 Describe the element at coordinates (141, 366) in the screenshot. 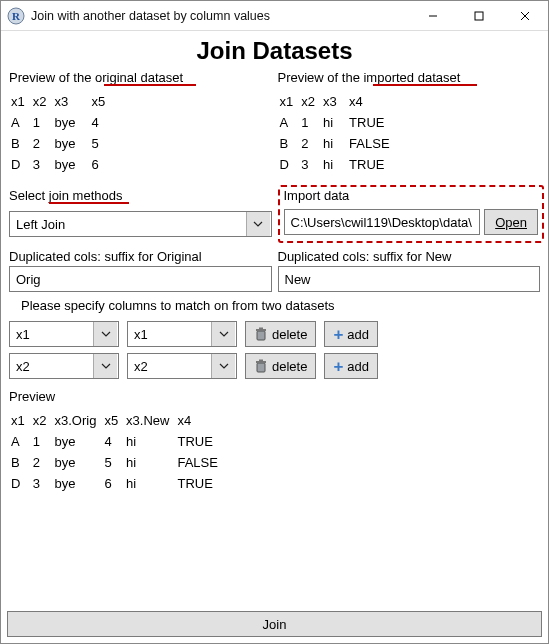

I see `match-right-value: x2` at that location.